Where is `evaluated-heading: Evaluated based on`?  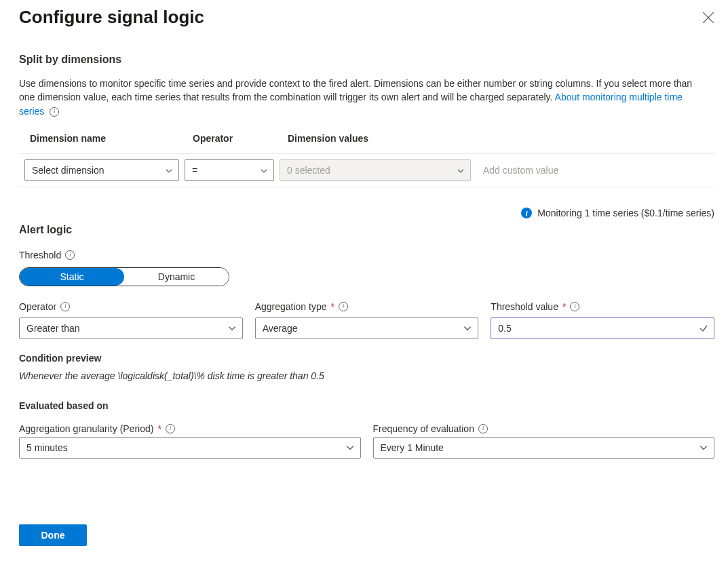 evaluated-heading: Evaluated based on is located at coordinates (366, 406).